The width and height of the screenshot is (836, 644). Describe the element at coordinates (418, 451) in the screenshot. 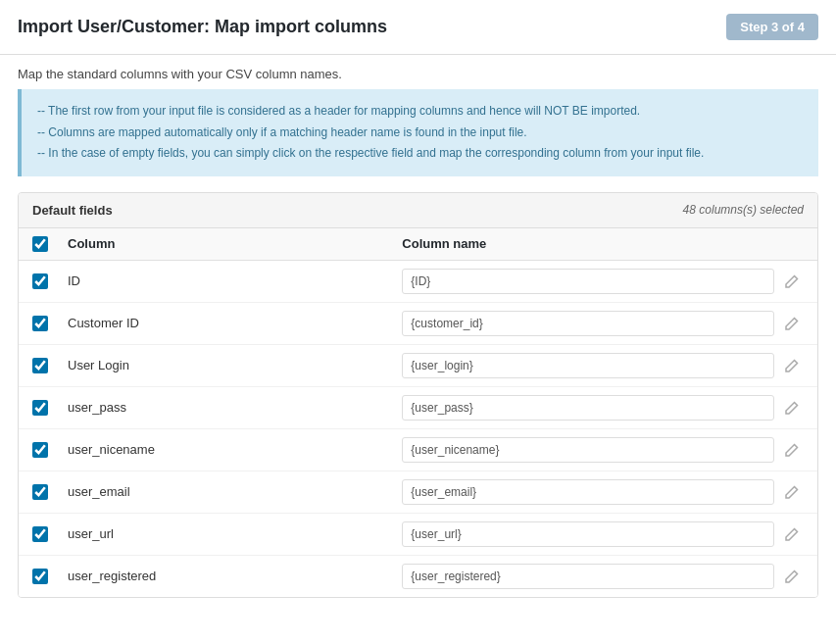

I see `table-row: user_nicename` at that location.